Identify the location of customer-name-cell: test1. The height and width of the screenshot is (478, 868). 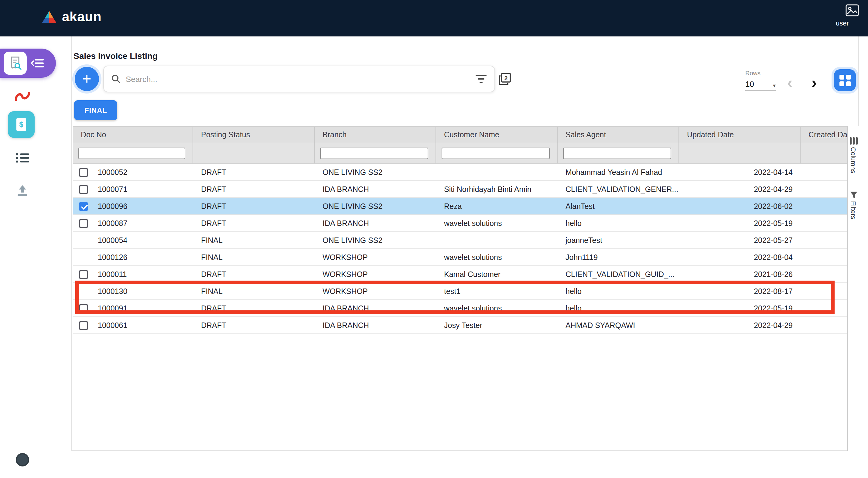
(497, 291).